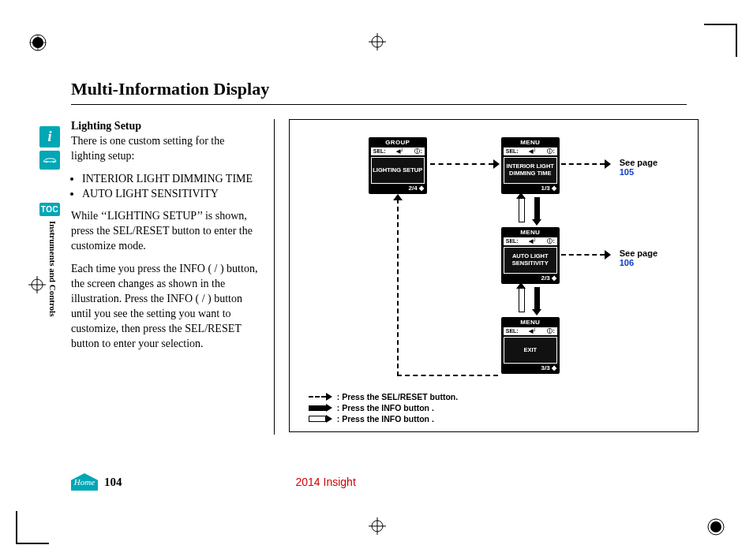  I want to click on legend-icon-hollow, so click(320, 420).